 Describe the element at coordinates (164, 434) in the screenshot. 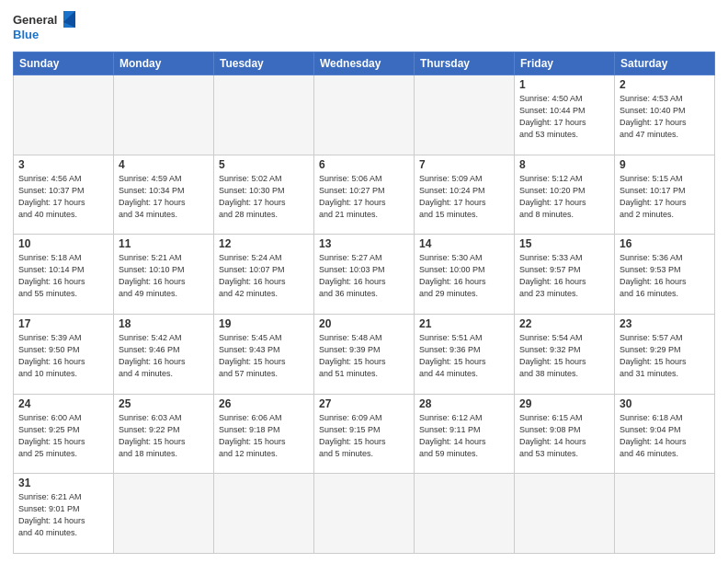

I see `calendar-cell: 25Sunrise: 6:03 AM Sunset: 9:22 PM Dayli…` at that location.